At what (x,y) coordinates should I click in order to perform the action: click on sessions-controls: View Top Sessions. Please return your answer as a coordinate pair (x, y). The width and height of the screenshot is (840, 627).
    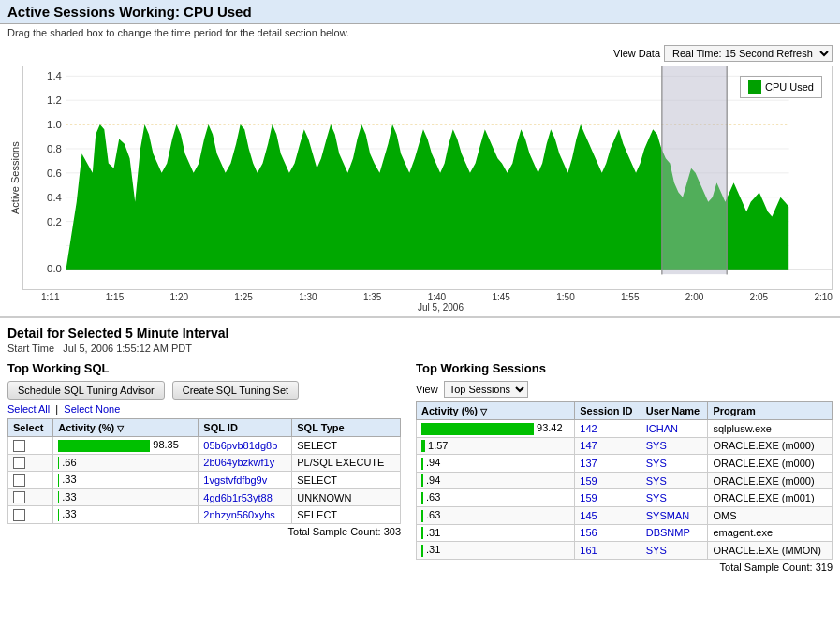
    Looking at the image, I should click on (624, 389).